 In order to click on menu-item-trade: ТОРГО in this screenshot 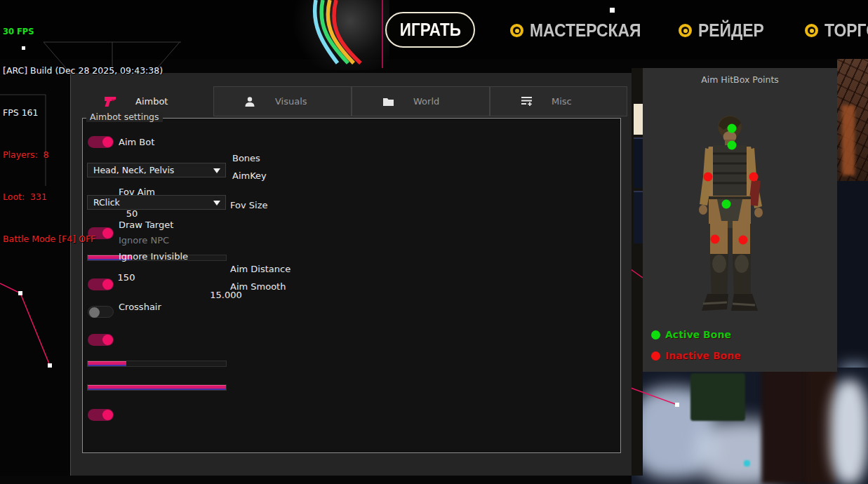, I will do `click(836, 31)`.